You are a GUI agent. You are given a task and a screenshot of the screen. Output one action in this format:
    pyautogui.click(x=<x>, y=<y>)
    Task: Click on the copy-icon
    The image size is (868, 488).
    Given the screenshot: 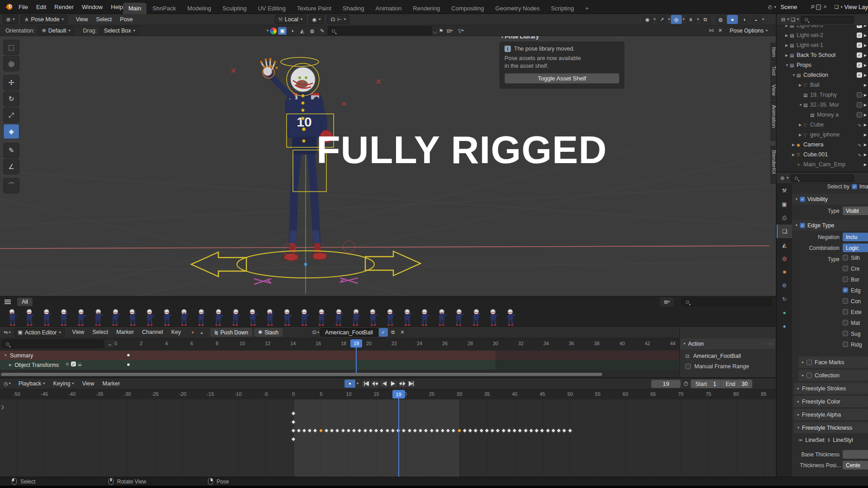 What is the action you would take?
    pyautogui.click(x=818, y=7)
    